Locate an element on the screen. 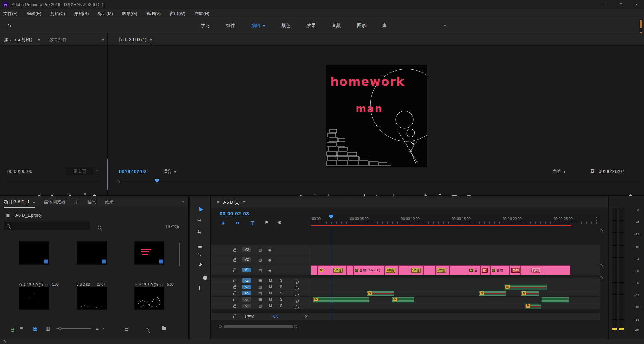 This screenshot has width=644, height=344. program-zoom-select: 适合 ▾ is located at coordinates (170, 171).